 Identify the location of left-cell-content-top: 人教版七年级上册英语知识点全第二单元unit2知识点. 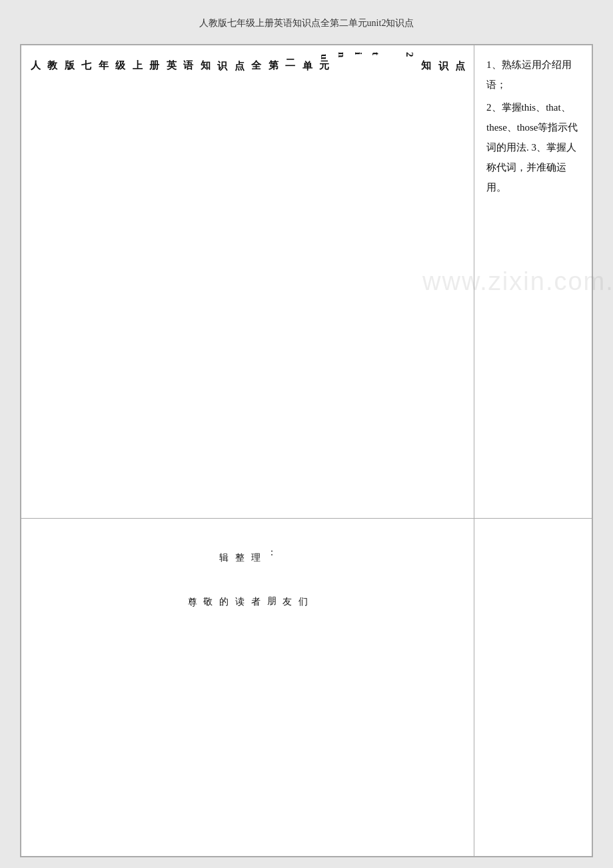
(248, 56).